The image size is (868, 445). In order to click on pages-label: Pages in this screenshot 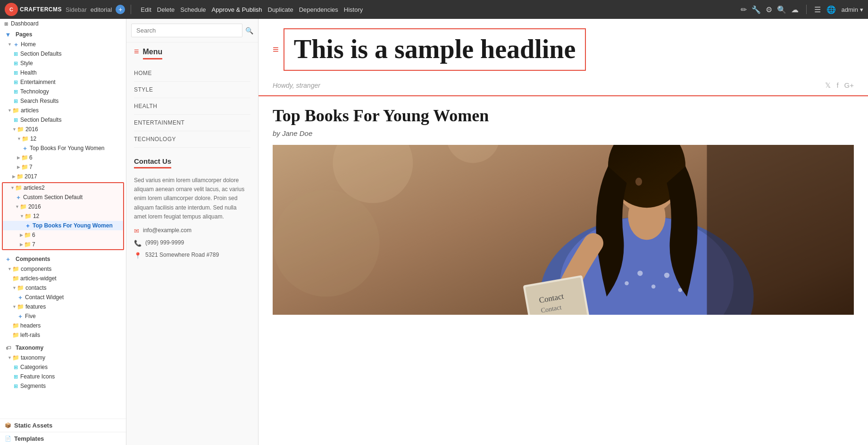, I will do `click(24, 34)`.